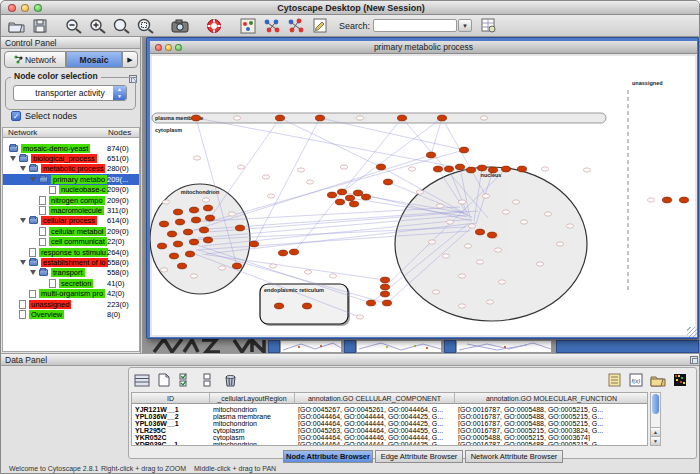  Describe the element at coordinates (71, 314) in the screenshot. I see `tree-item-overview: Overview8(0)` at that location.